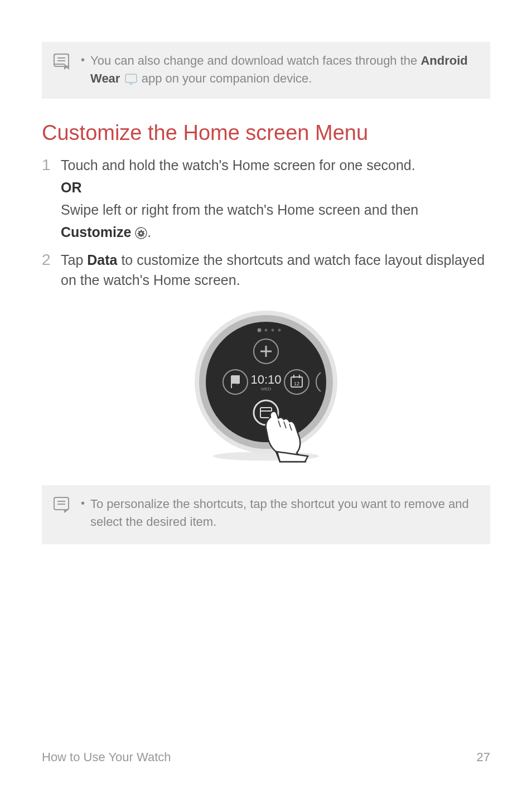 The height and width of the screenshot is (798, 532). Describe the element at coordinates (275, 270) in the screenshot. I see `step-body-2: Tap Data to customize the shortcuts and …` at that location.